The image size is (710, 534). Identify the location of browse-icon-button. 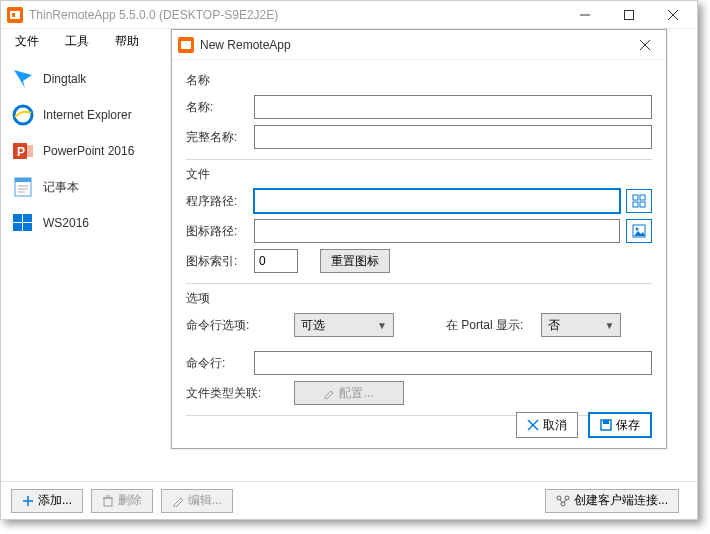
(639, 231).